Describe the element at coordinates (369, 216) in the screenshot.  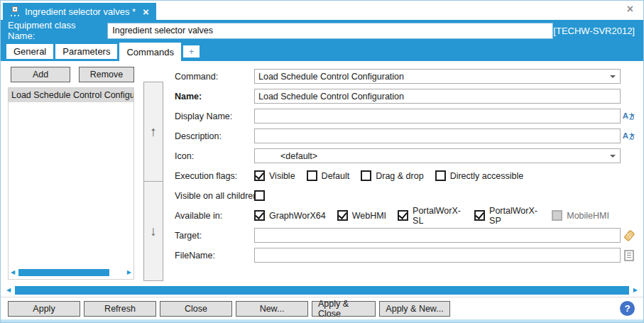
I see `checkbox-label: WebHMI` at that location.